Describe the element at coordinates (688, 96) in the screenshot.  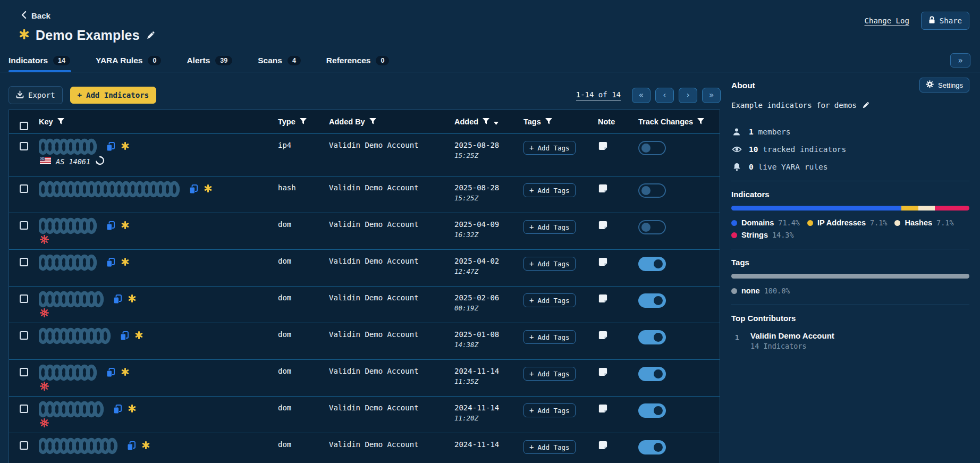
I see `next-page-button: ›` at that location.